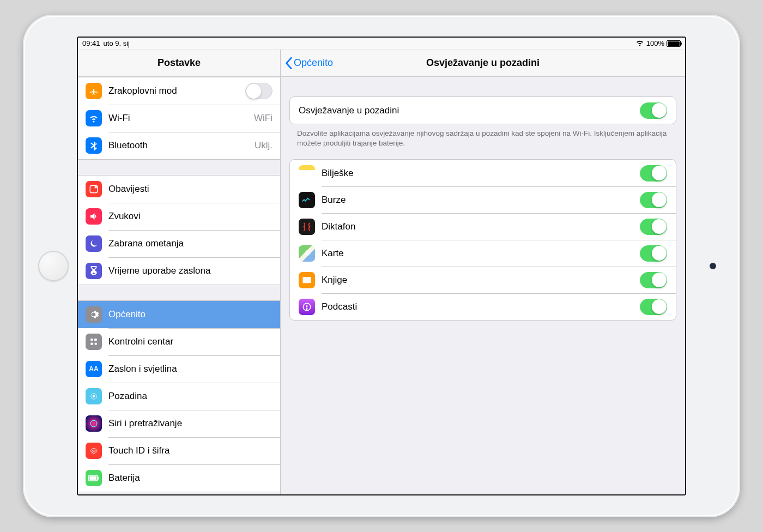 Image resolution: width=763 pixels, height=532 pixels. What do you see at coordinates (289, 63) in the screenshot?
I see `chevron-left-icon` at bounding box center [289, 63].